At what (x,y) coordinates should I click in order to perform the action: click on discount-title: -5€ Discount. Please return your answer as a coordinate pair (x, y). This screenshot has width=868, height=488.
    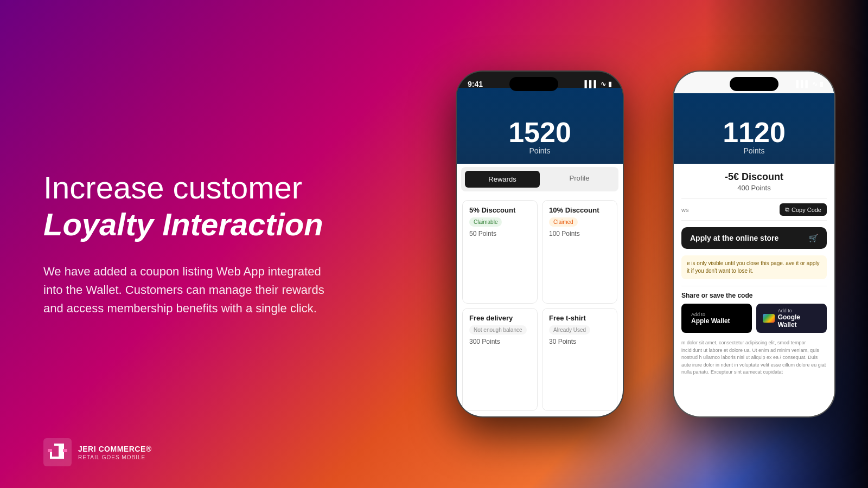
    Looking at the image, I should click on (754, 177).